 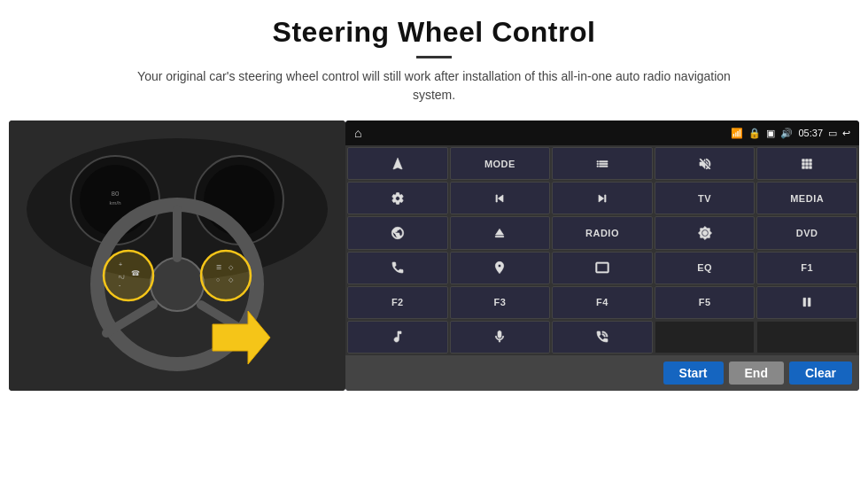 What do you see at coordinates (500, 303) in the screenshot?
I see `btn-f3: F3` at bounding box center [500, 303].